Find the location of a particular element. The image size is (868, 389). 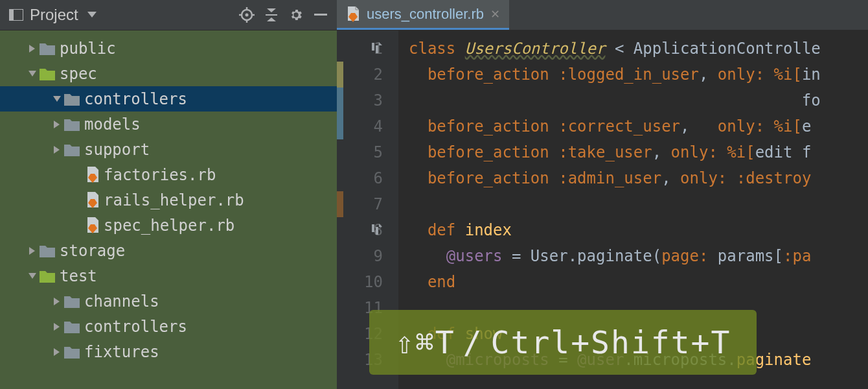

close-tab-icon: ✕ is located at coordinates (495, 14).